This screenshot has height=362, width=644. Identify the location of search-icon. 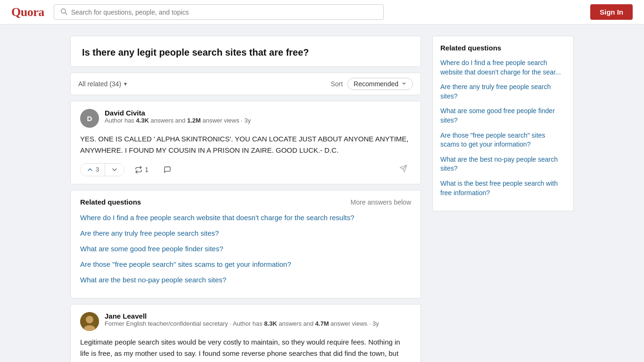
(64, 12).